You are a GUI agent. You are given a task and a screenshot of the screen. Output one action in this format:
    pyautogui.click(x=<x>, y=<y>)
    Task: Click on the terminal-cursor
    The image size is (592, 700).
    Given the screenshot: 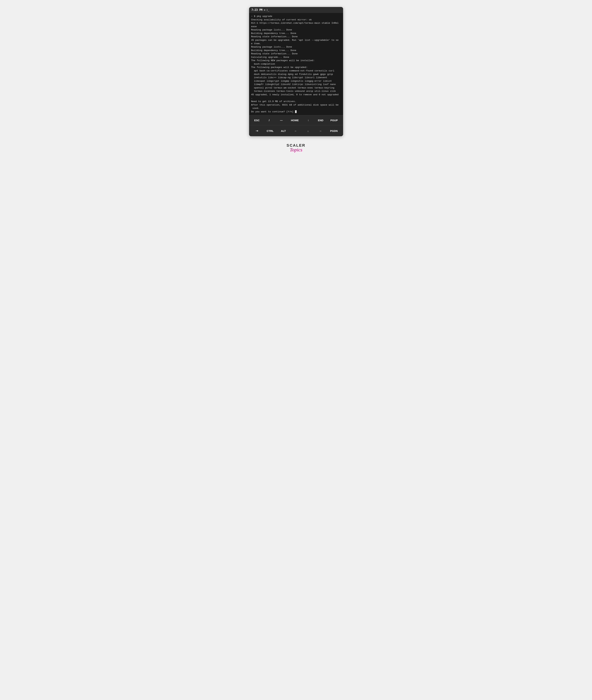 What is the action you would take?
    pyautogui.click(x=296, y=111)
    